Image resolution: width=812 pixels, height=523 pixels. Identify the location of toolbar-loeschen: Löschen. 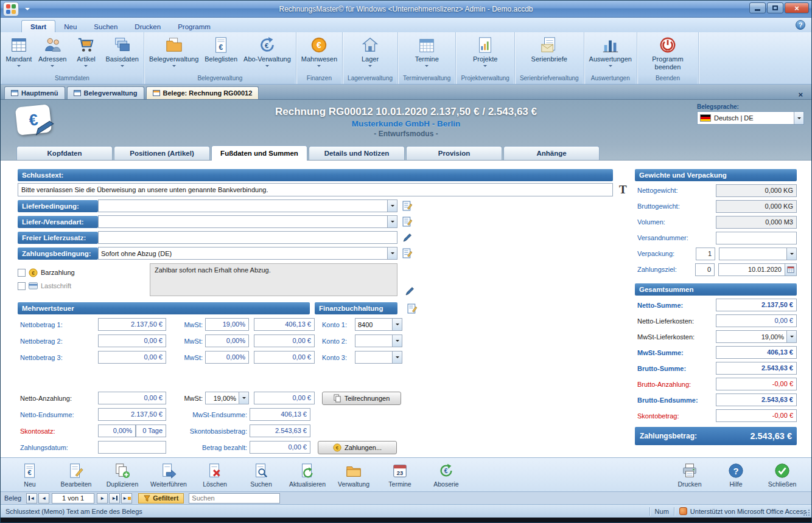
(215, 475).